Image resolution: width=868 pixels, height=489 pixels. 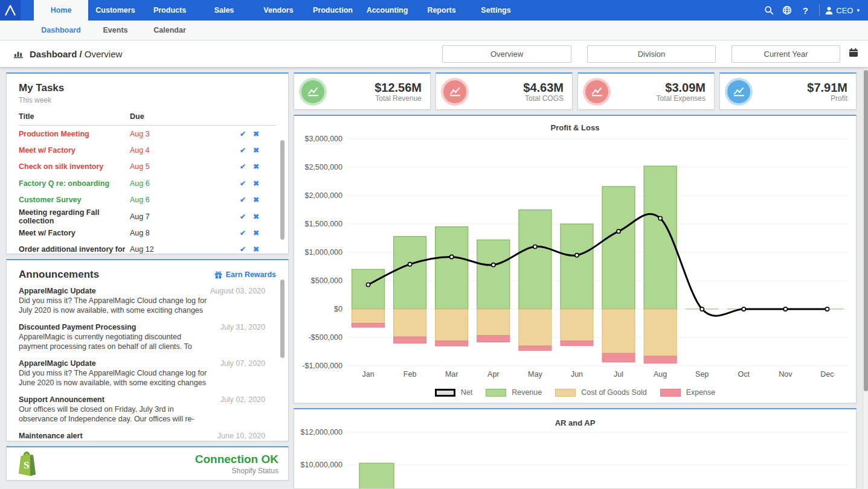 I want to click on shopify-status-label: Shopify Status, so click(x=237, y=471).